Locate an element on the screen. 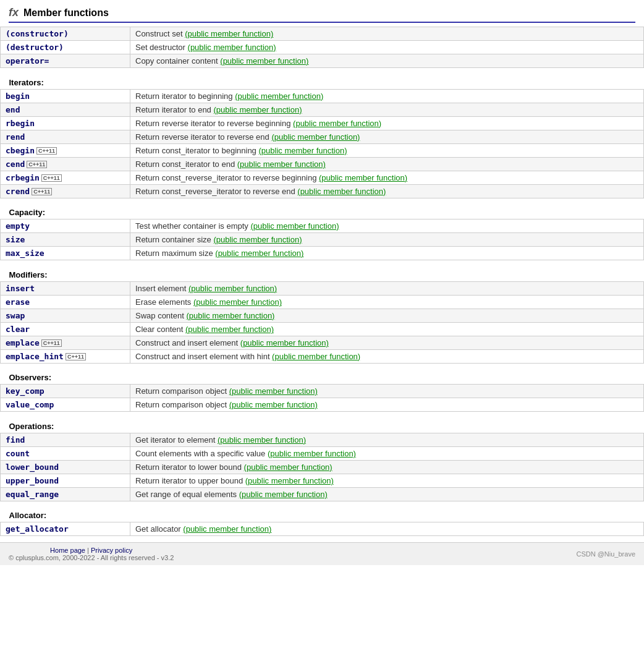 This screenshot has height=656, width=644. func-name-cell: value_comp is located at coordinates (66, 405).